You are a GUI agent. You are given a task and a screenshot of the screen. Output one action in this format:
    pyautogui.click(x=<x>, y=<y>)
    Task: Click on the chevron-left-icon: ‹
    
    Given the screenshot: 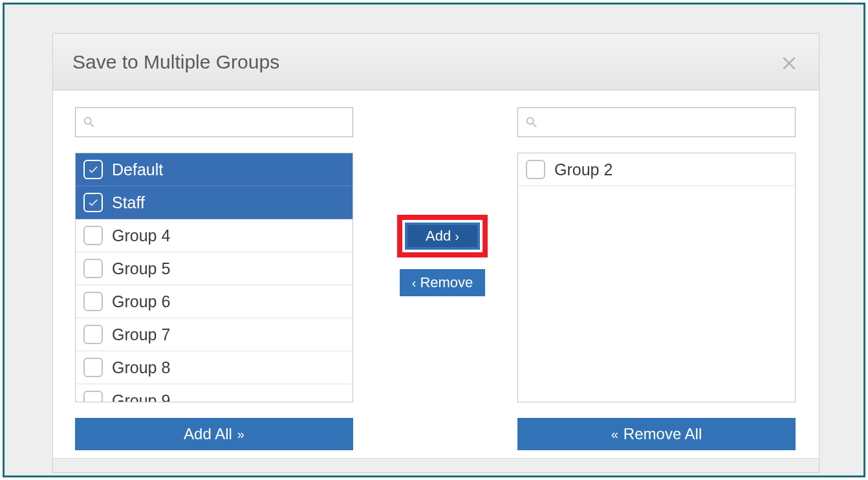 What is the action you would take?
    pyautogui.click(x=414, y=283)
    